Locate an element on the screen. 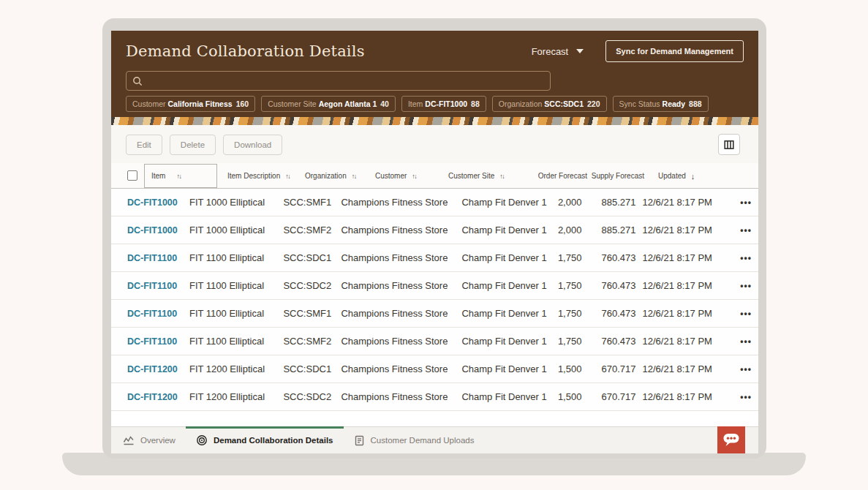 This screenshot has height=490, width=868. table-row: DC-FIT1200 FIT 1200 Elliptical SCC:SDC2 … is located at coordinates (434, 397).